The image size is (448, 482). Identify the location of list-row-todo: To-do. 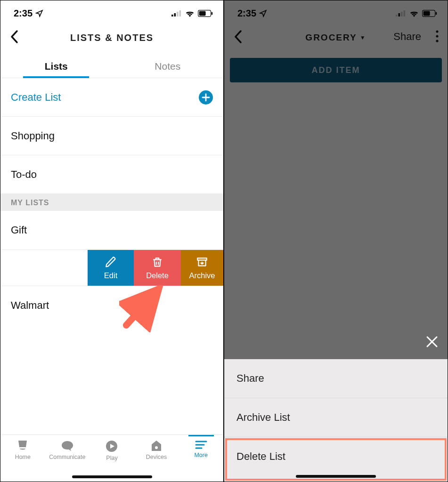
(112, 175).